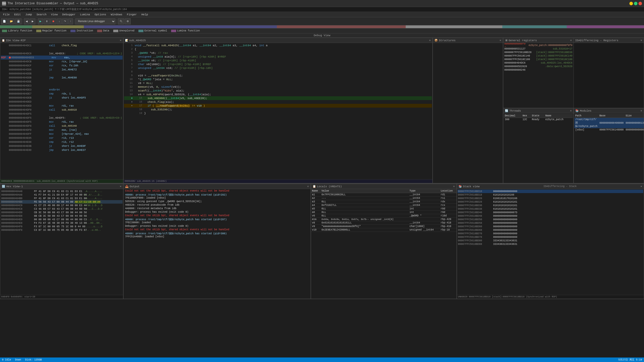 The image size is (644, 362). What do you see at coordinates (42, 15) in the screenshot?
I see `menu-search: Search` at bounding box center [42, 15].